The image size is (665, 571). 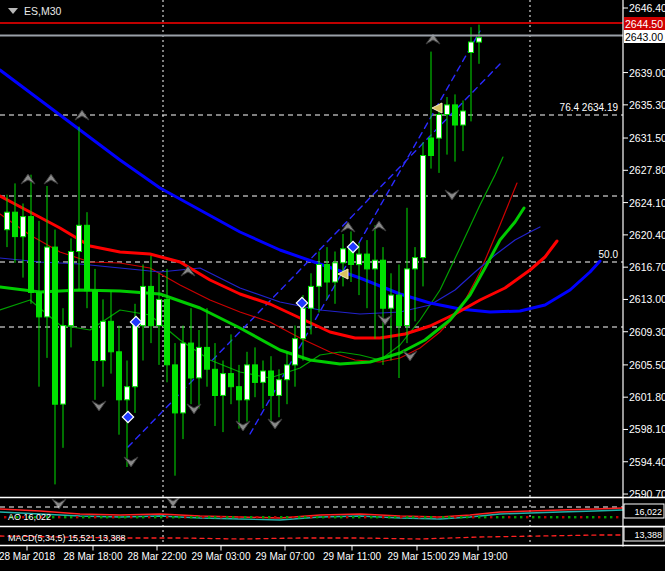 What do you see at coordinates (647, 138) in the screenshot?
I see `price-axis-label: 2631.50` at bounding box center [647, 138].